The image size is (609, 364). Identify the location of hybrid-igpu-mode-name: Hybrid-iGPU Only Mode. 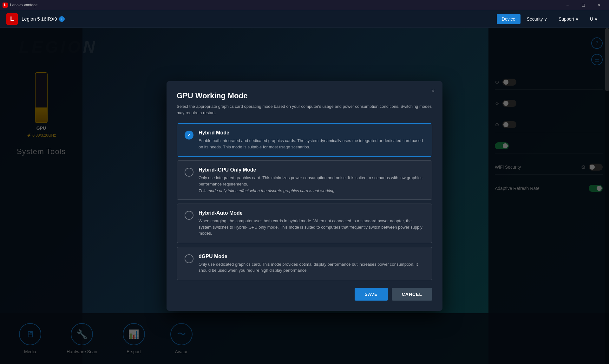
(311, 170).